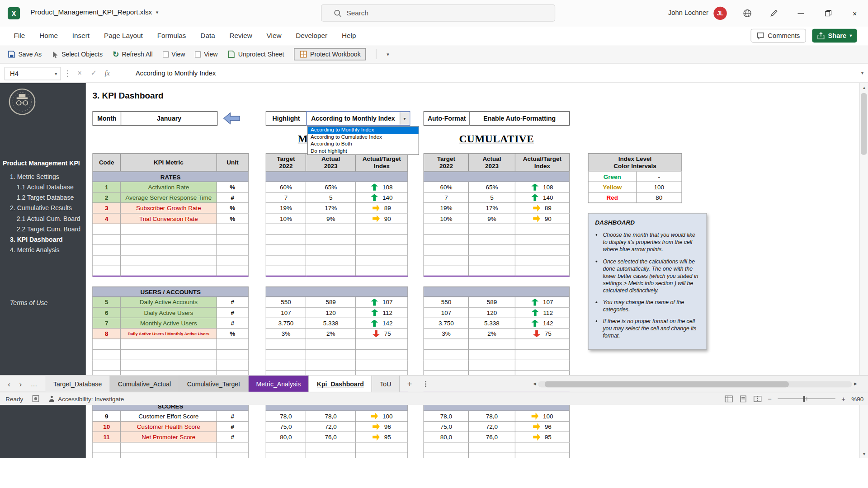  What do you see at coordinates (382, 219) in the screenshot?
I see `cell: 90` at bounding box center [382, 219].